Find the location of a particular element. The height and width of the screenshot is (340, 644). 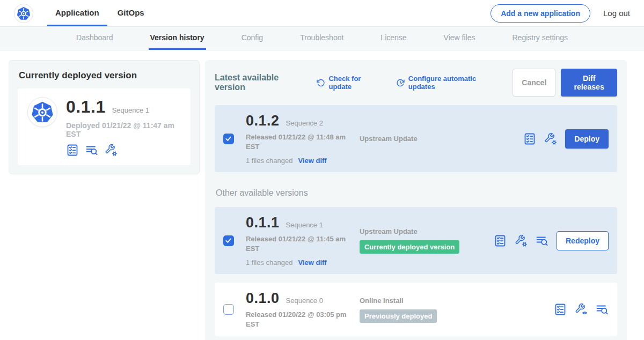

subnav-tab-view-files: View files is located at coordinates (459, 39).